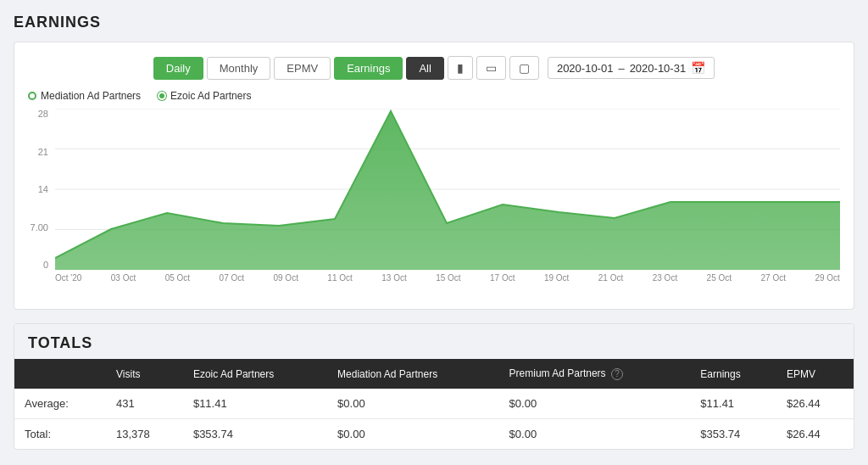 This screenshot has height=465, width=868. Describe the element at coordinates (144, 434) in the screenshot. I see `row-total-visits: 13,378` at that location.